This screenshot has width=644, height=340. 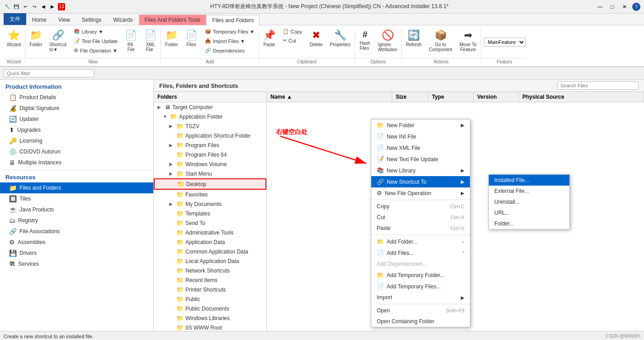 What do you see at coordinates (600, 7) in the screenshot?
I see `minimize-btn: —` at bounding box center [600, 7].